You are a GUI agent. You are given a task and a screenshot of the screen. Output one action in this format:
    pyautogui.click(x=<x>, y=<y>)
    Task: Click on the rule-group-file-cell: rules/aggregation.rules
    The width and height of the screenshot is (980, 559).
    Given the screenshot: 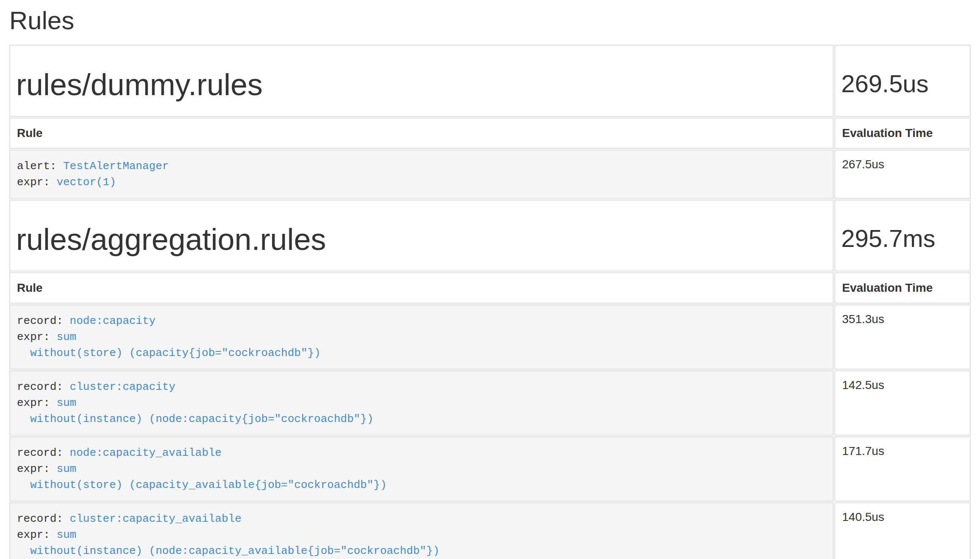 What is the action you would take?
    pyautogui.click(x=421, y=236)
    